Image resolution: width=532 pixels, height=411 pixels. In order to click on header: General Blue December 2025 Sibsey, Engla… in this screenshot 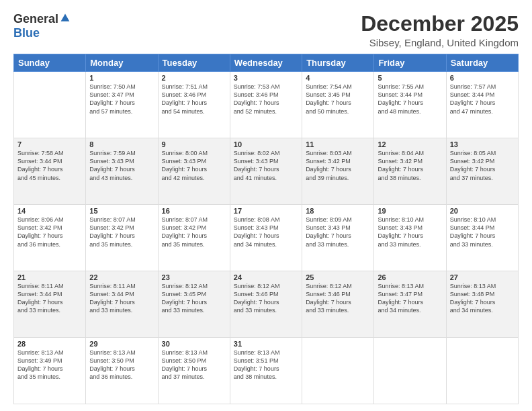, I will do `click(266, 30)`.